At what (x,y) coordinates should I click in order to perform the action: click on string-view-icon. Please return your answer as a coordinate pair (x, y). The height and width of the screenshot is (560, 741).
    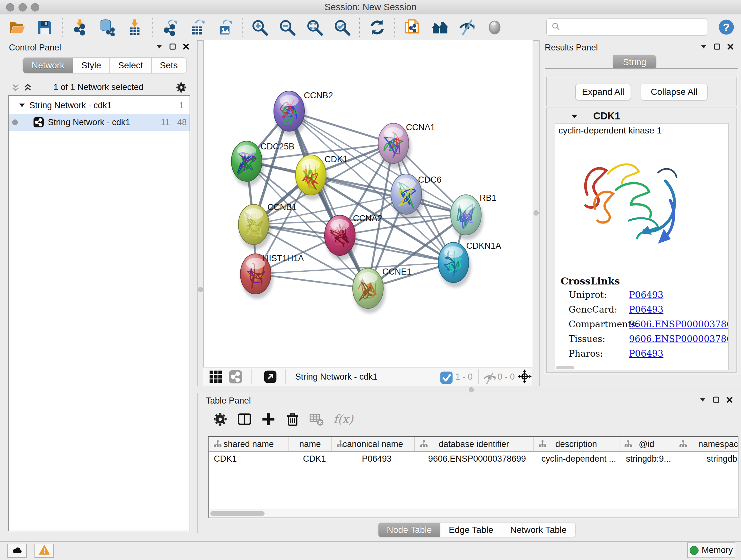
    Looking at the image, I should click on (235, 377).